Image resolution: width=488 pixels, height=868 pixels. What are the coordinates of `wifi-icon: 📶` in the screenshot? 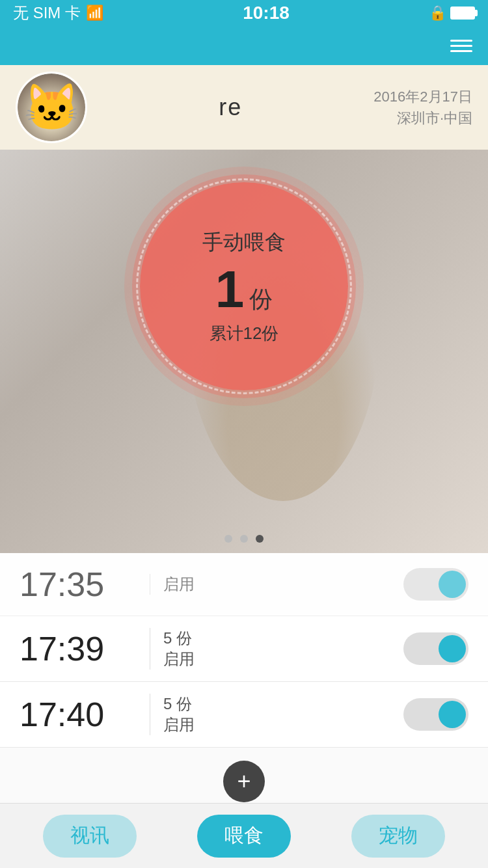 It's located at (95, 13).